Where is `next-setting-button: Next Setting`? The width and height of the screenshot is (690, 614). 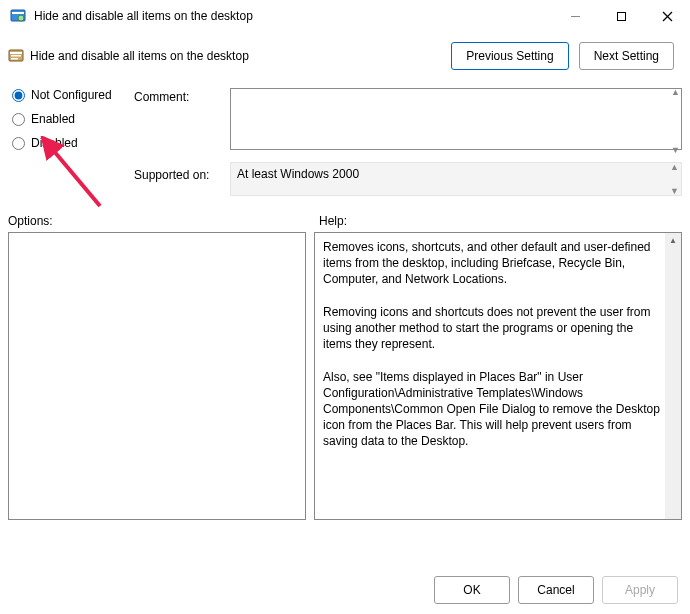 next-setting-button: Next Setting is located at coordinates (626, 56).